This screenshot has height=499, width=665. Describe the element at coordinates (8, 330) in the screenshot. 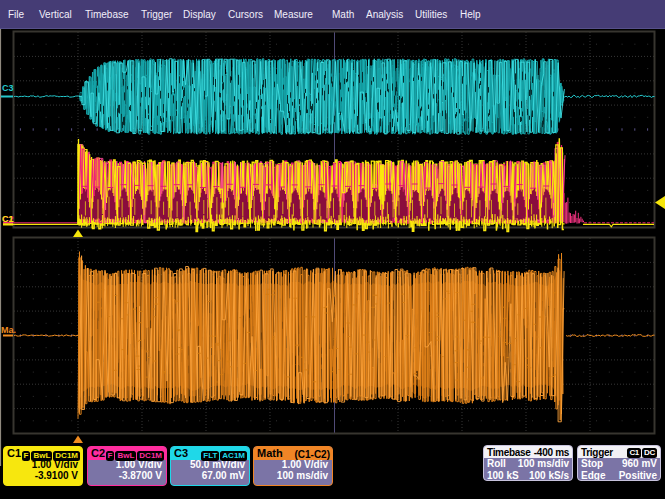

I see `svg-text: Ma.` at that location.